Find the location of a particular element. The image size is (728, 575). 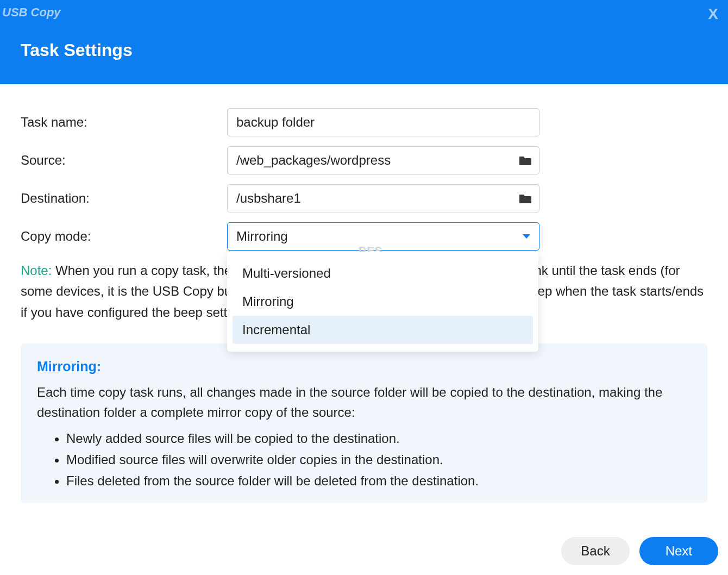

info-bullet: Files deleted from the source folder wil… is located at coordinates (379, 480).